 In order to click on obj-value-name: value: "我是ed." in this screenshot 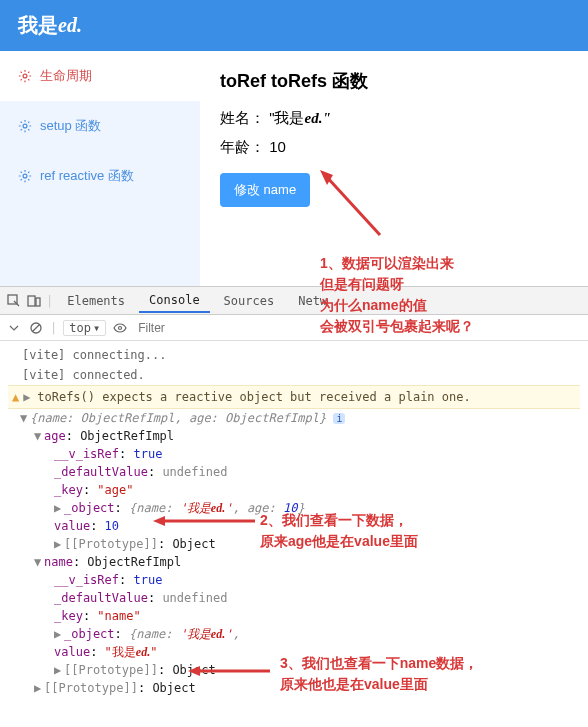, I will do `click(294, 652)`.